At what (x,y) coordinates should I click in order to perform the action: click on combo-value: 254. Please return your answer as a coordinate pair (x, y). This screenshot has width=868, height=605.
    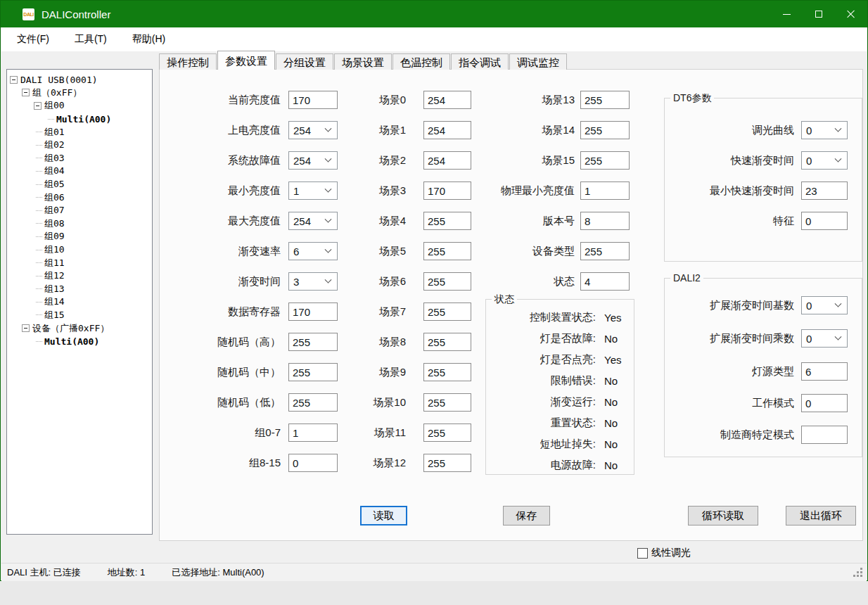
    Looking at the image, I should click on (302, 221).